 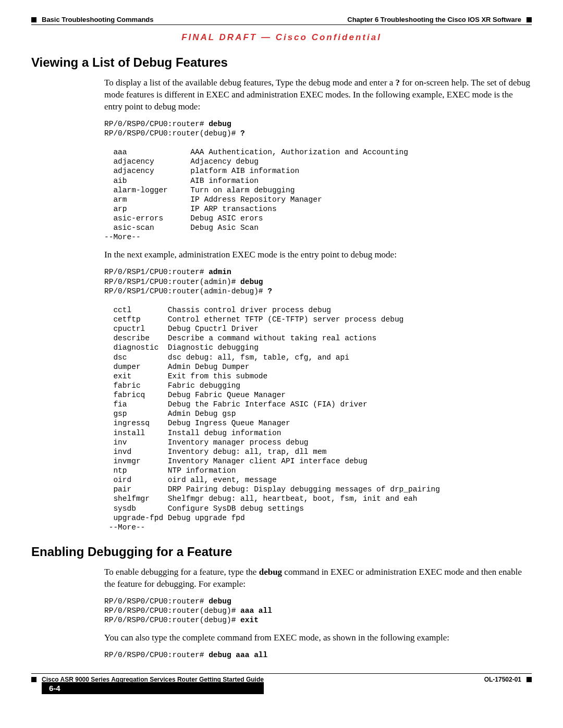 I want to click on section-heading-viewing-debug: Viewing a List of Debug Features, so click(x=282, y=63).